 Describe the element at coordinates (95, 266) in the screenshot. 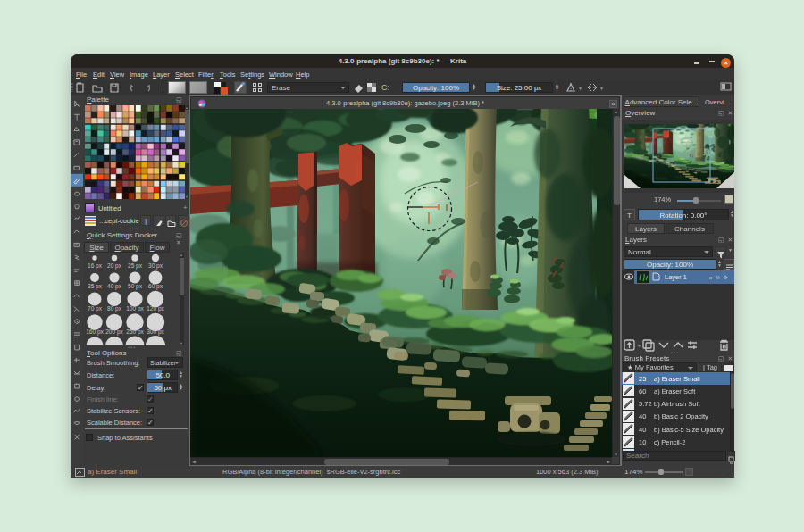

I see `svg-text: 16 px` at that location.